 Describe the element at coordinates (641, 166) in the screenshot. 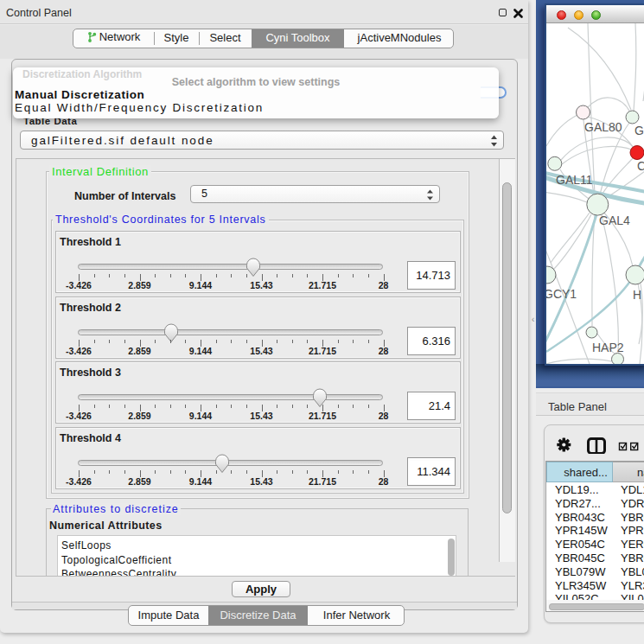

I see `svg-text: C` at that location.